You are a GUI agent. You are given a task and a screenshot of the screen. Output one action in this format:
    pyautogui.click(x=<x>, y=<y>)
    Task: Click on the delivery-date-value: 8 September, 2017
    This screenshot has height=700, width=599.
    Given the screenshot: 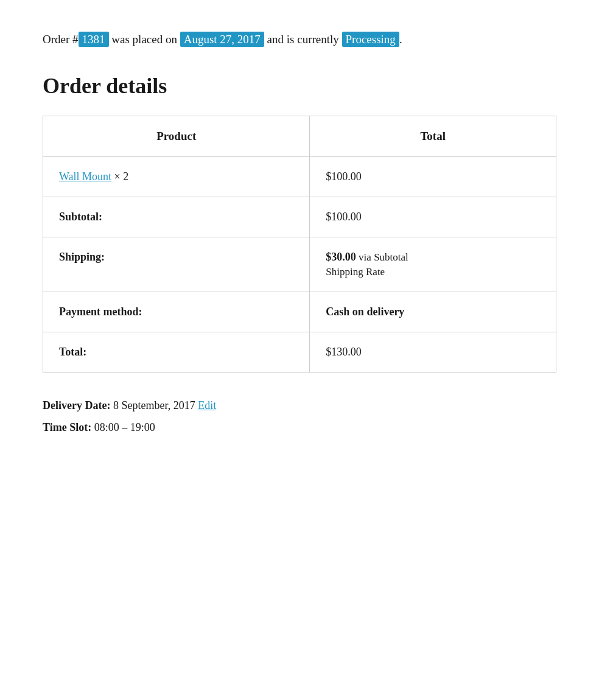 What is the action you would take?
    pyautogui.click(x=154, y=405)
    